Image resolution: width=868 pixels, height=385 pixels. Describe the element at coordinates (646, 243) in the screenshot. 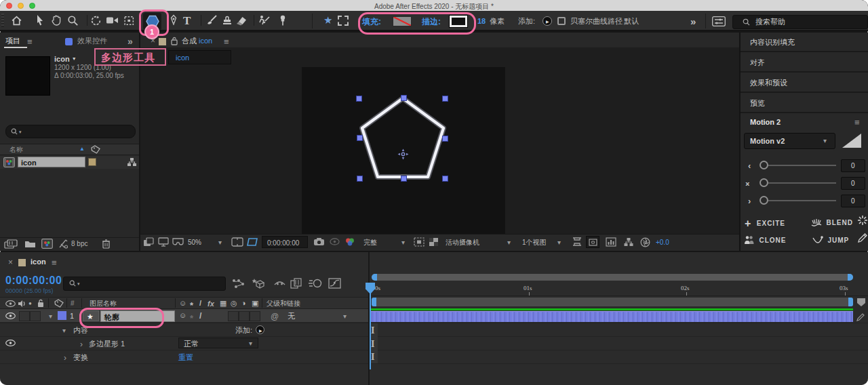

I see `exposure-shutter-icon` at that location.